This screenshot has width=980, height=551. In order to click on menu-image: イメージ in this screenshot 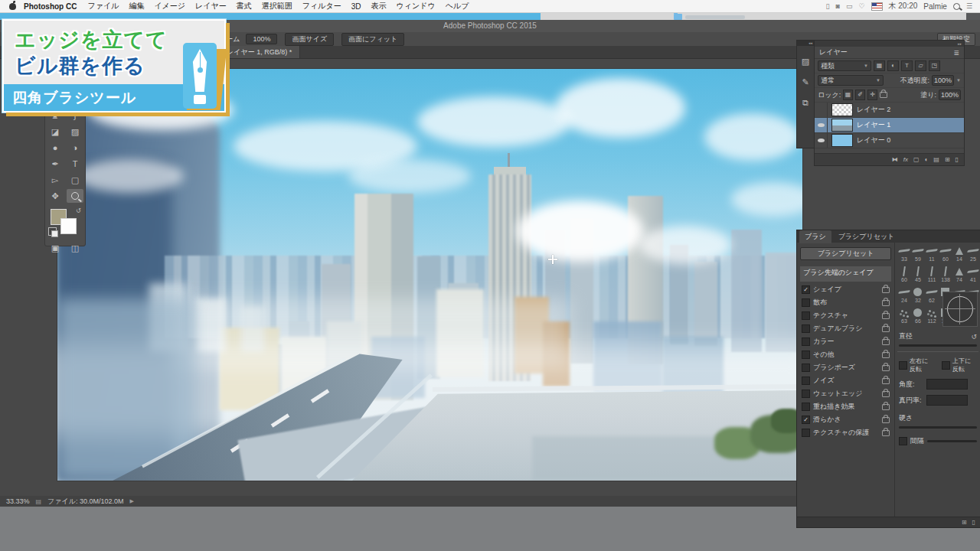, I will do `click(170, 6)`.